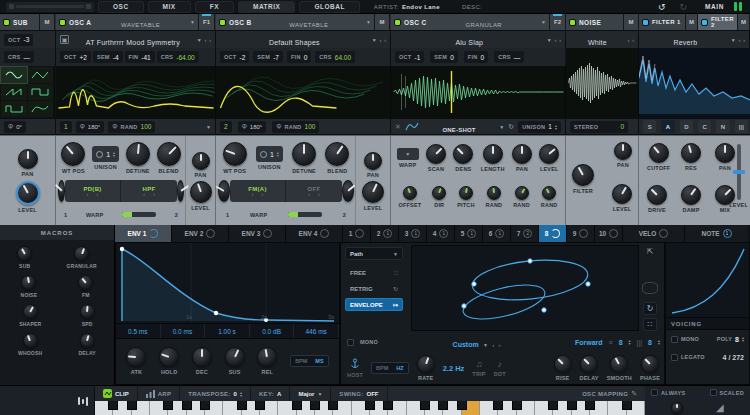 The width and height of the screenshot is (750, 415). What do you see at coordinates (408, 154) in the screenshot?
I see `osc-c-warp-dropdown: ▼` at bounding box center [408, 154].